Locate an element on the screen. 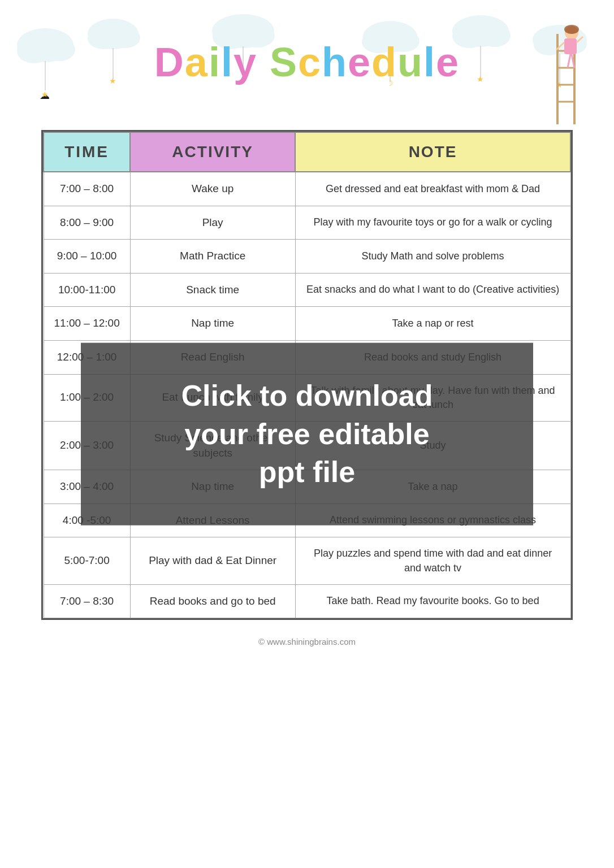 This screenshot has height=868, width=614. table-row: 11:00 – 12:00Nap timeTake a nap or rest is located at coordinates (307, 324).